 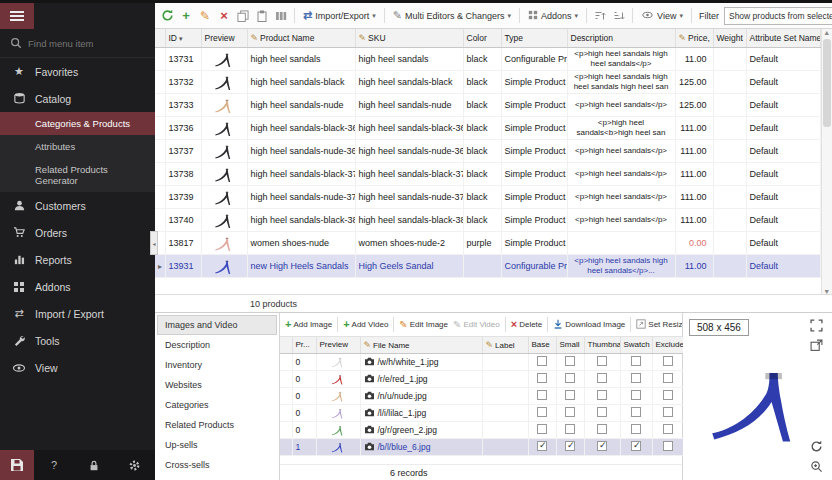 I want to click on product-row: 13817 women shoes-nude women shoes-nude-…, so click(x=488, y=242).